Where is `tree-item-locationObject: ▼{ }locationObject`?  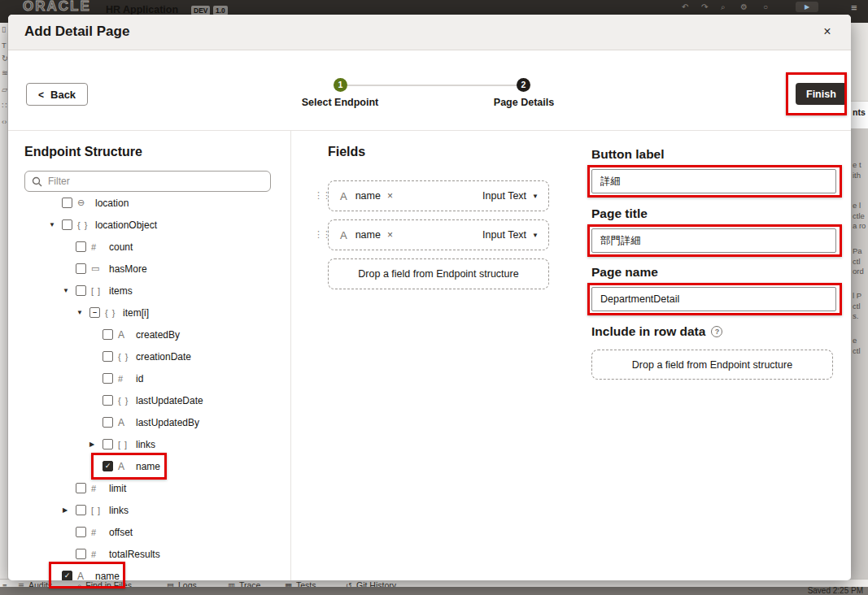 tree-item-locationObject: ▼{ }locationObject is located at coordinates (150, 224).